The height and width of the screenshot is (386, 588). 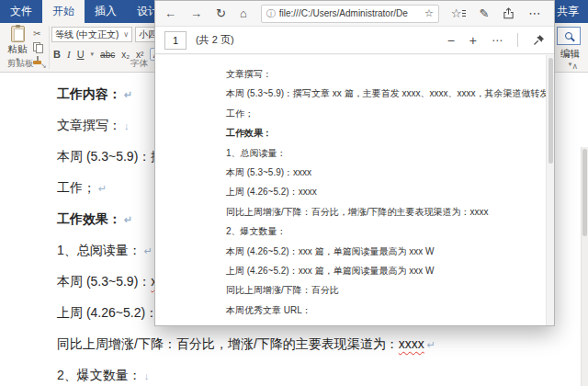 I want to click on underline-button: U, so click(x=81, y=54).